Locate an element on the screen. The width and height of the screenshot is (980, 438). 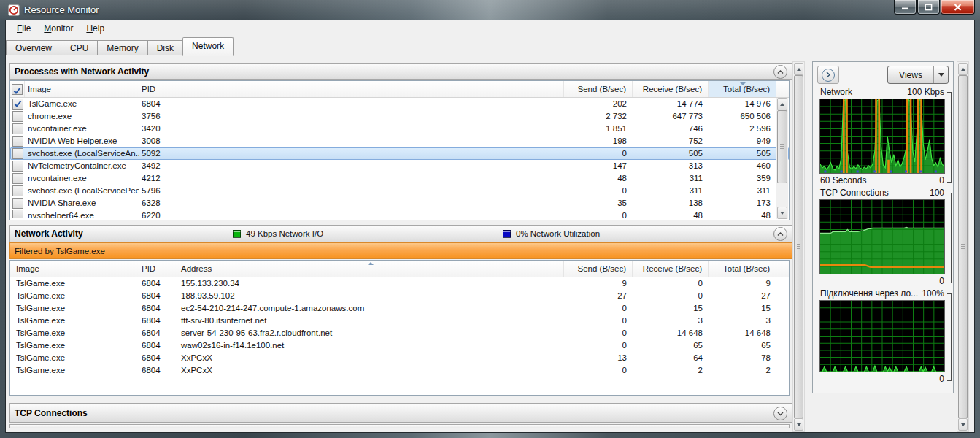
section-header-network-activity: Network Activity 49 Kbps Network I/O 0% … is located at coordinates (401, 234).